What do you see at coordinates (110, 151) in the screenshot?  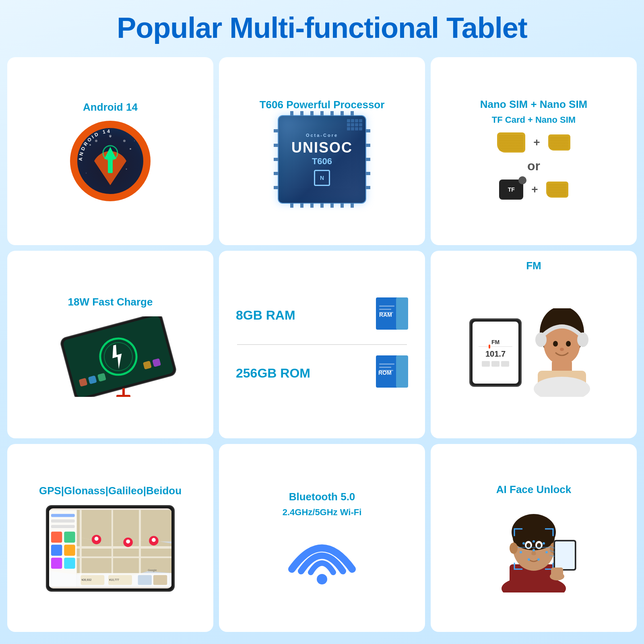 I see `android-cell: Android 14` at bounding box center [110, 151].